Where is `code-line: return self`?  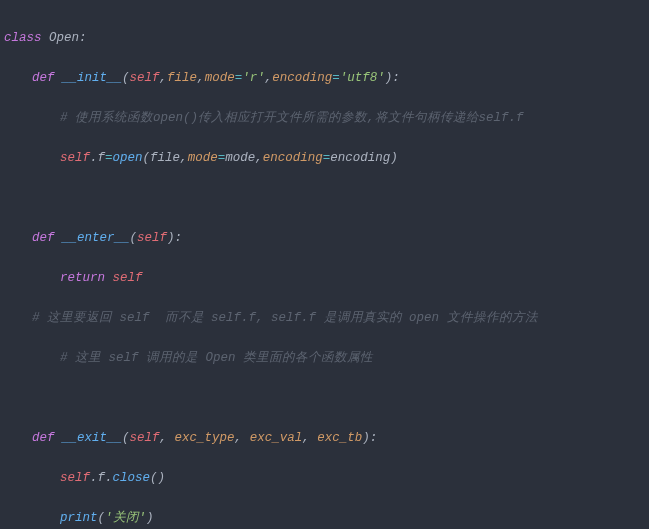
code-line: return self is located at coordinates (326, 278).